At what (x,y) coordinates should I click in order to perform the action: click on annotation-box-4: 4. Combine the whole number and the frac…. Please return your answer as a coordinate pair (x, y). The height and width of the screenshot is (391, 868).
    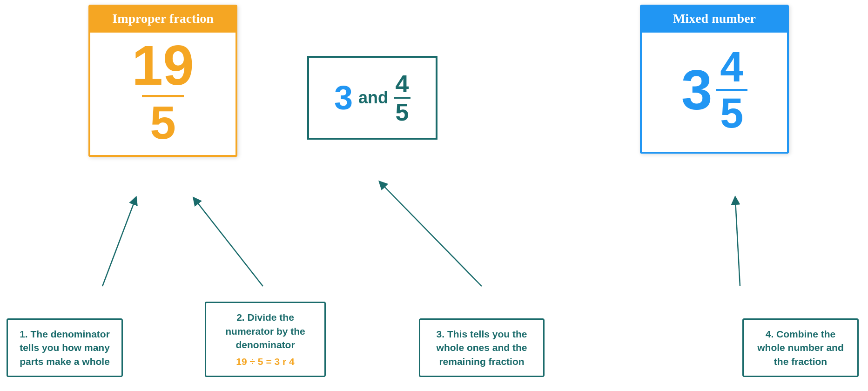
    Looking at the image, I should click on (801, 348).